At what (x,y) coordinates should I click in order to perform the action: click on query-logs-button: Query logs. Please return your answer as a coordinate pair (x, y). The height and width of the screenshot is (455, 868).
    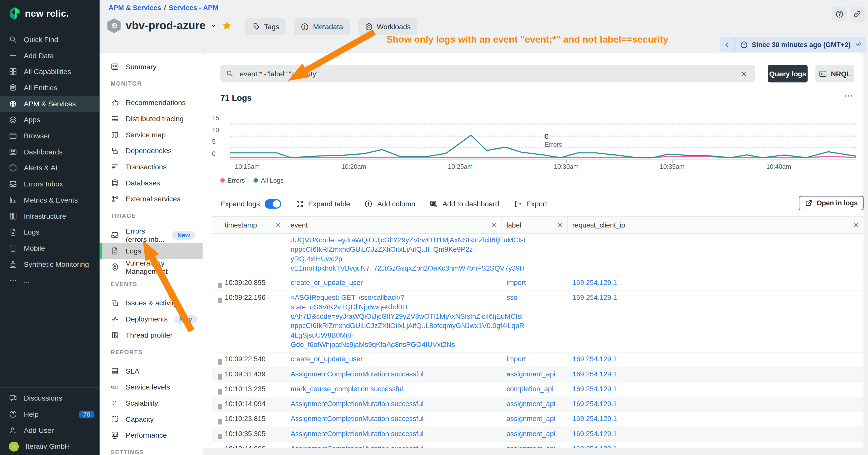
    Looking at the image, I should click on (787, 73).